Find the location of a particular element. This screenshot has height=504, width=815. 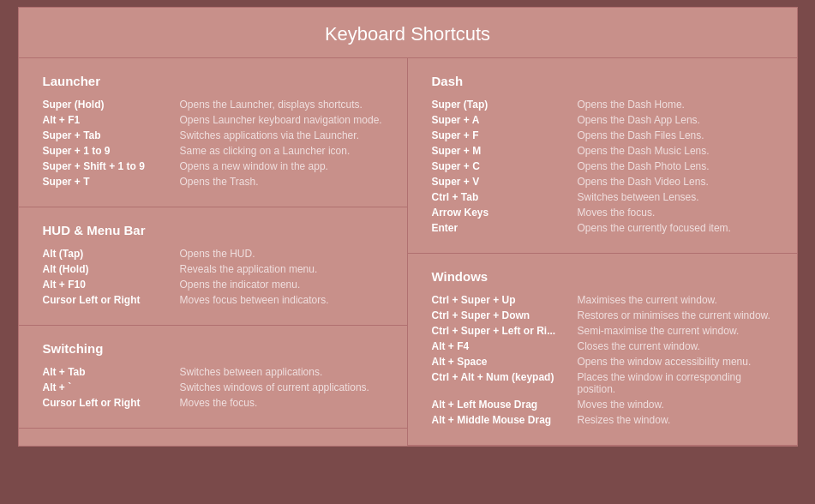

shortcut-key: Super + A is located at coordinates (505, 120).